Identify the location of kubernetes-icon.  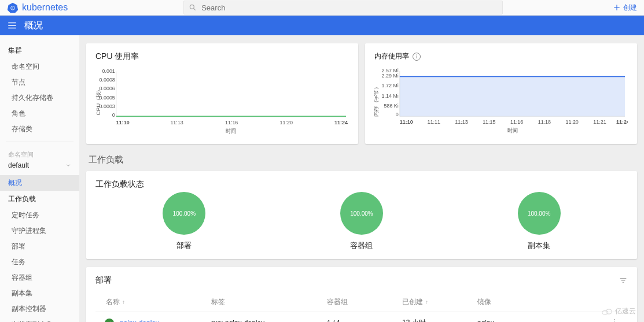
(13, 8).